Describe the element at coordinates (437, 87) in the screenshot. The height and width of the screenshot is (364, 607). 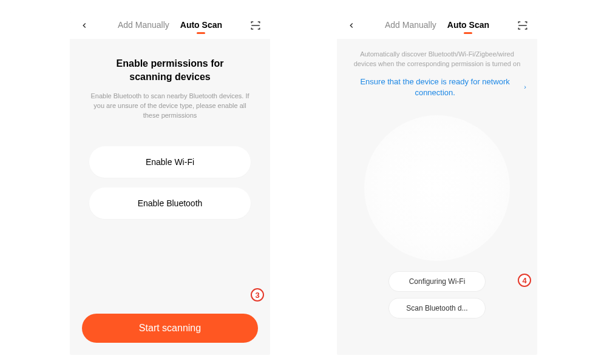
I see `device-ready-link: Ensure that the device is ready for netw…` at that location.